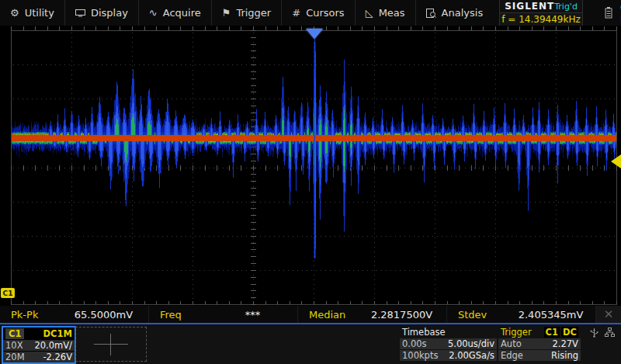  I want to click on channel1-coupling: DC1M, so click(57, 334).